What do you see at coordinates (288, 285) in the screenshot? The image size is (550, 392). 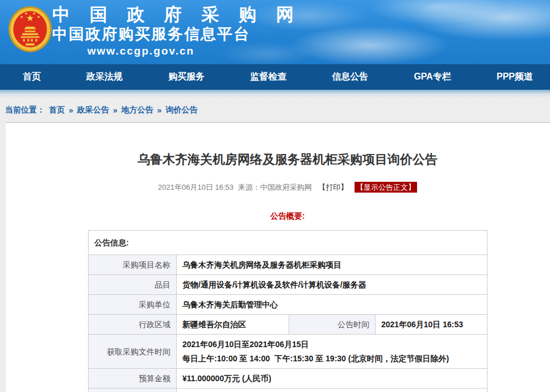 I see `table-row: 品目 货物/通用设备/计算机设备及软件/计算机设备/服务器` at bounding box center [288, 285].